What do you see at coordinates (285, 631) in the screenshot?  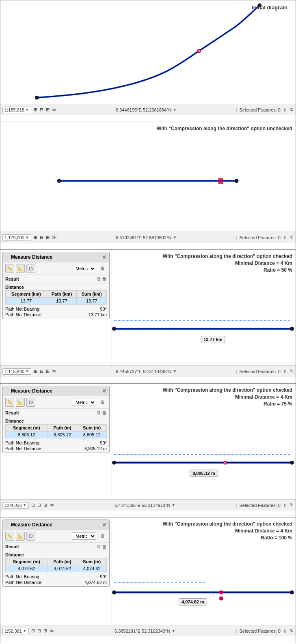 I see `pause-icon-5: ⏸` at bounding box center [285, 631].